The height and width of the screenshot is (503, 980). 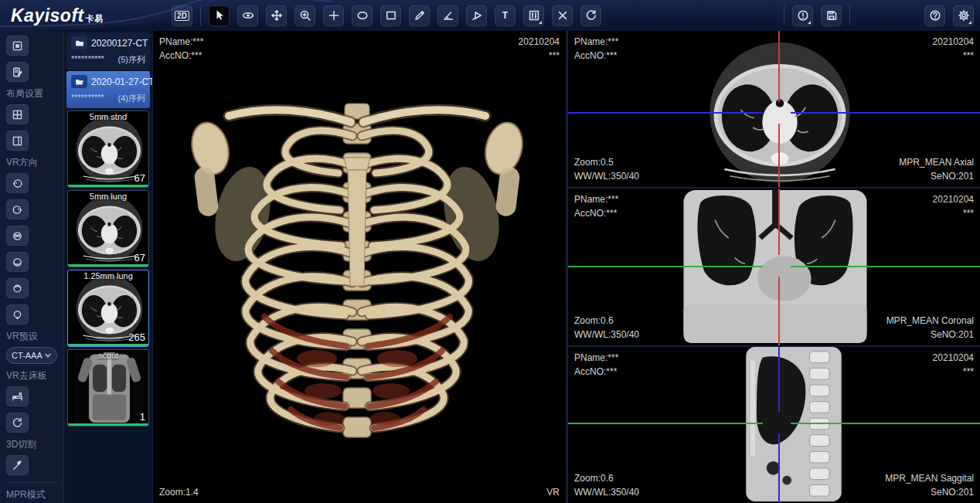 I want to click on ellipse-icon, so click(x=362, y=15).